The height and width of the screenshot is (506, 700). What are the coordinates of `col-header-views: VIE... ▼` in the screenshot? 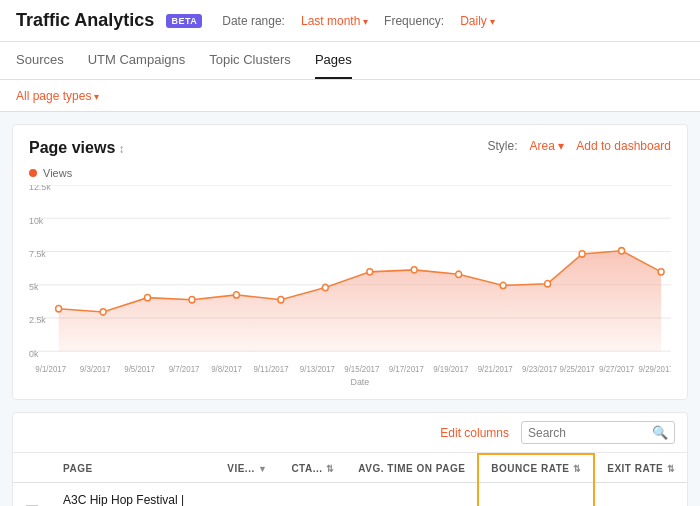 It's located at (246, 468).